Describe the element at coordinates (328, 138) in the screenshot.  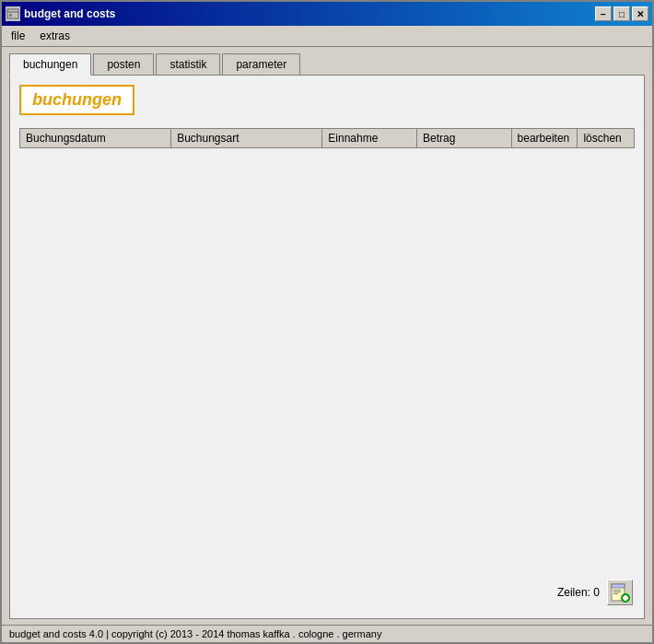
I see `table-header-row: Buchungsdatum Buchungsart Einnahme Betra…` at that location.